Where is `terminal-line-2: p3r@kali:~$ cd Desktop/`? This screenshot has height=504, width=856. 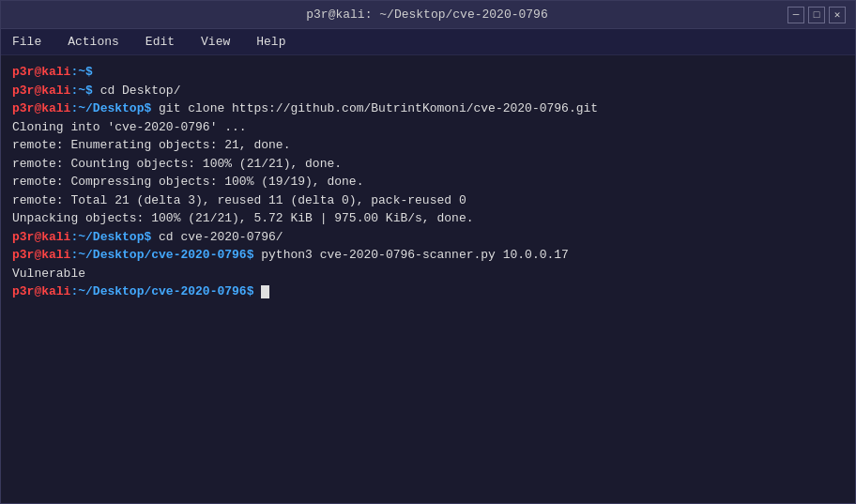
terminal-line-2: p3r@kali:~$ cd Desktop/ is located at coordinates (428, 91).